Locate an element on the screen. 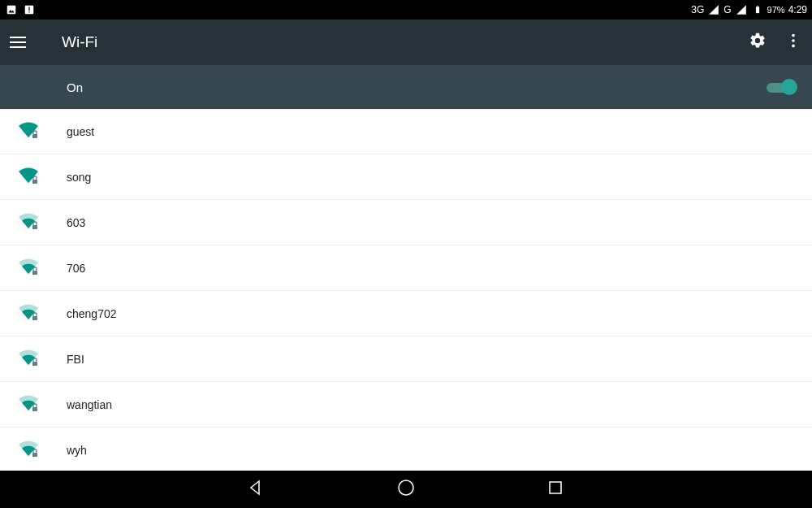  cellular-3g-label: 3G is located at coordinates (698, 10).